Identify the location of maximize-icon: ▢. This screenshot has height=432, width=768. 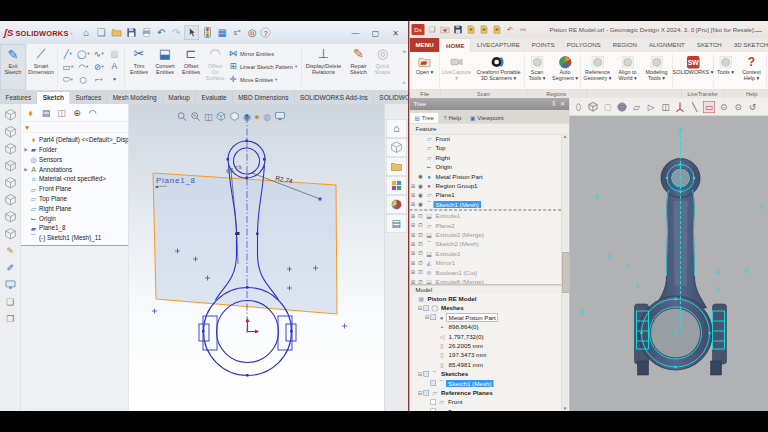
(376, 33).